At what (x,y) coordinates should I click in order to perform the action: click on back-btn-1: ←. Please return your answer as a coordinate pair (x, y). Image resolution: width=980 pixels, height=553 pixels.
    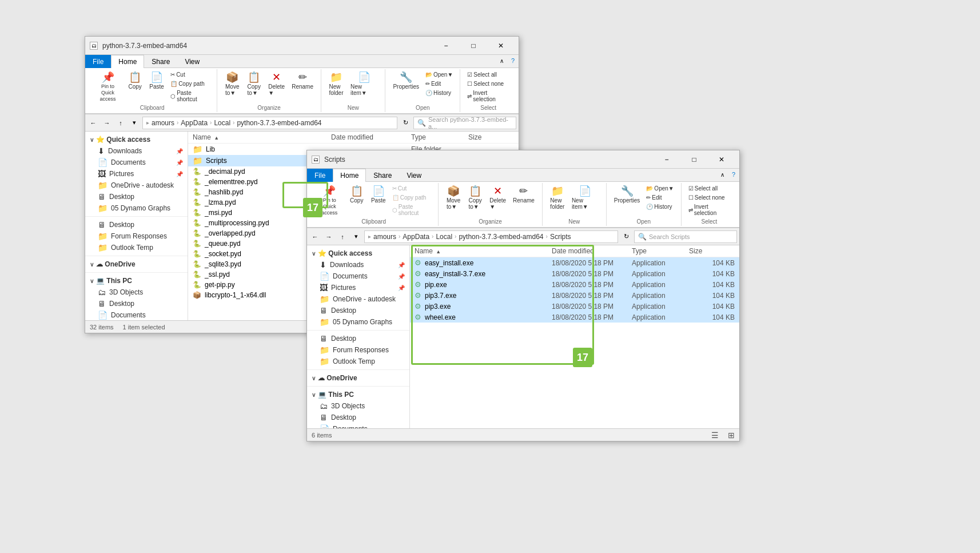
    Looking at the image, I should click on (93, 123).